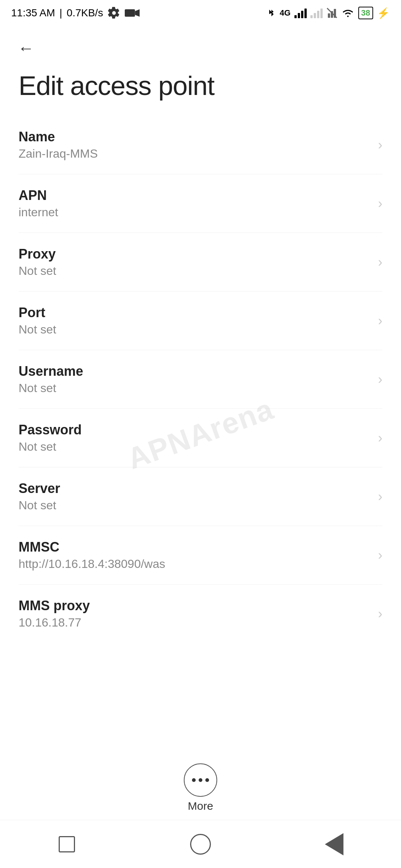 This screenshot has height=868, width=401. What do you see at coordinates (200, 321) in the screenshot?
I see `settings-item-port: Port Not set ›` at bounding box center [200, 321].